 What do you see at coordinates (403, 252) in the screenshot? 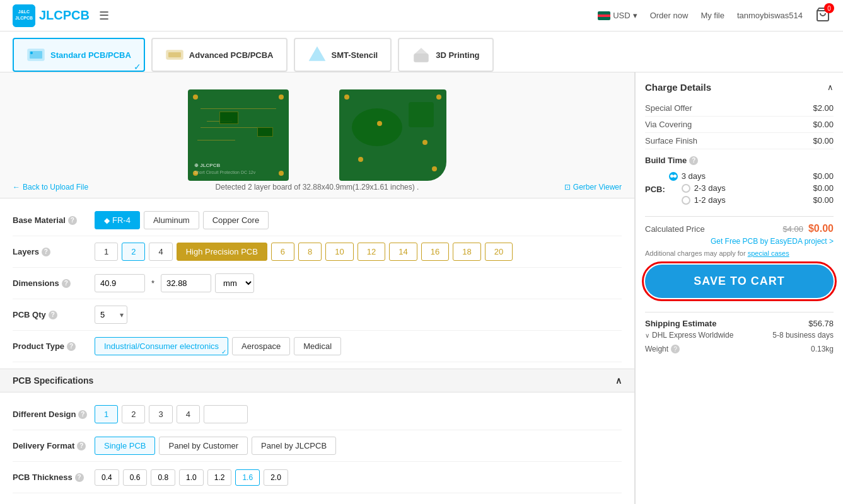
I see `layer-14-btn: 14` at bounding box center [403, 252].